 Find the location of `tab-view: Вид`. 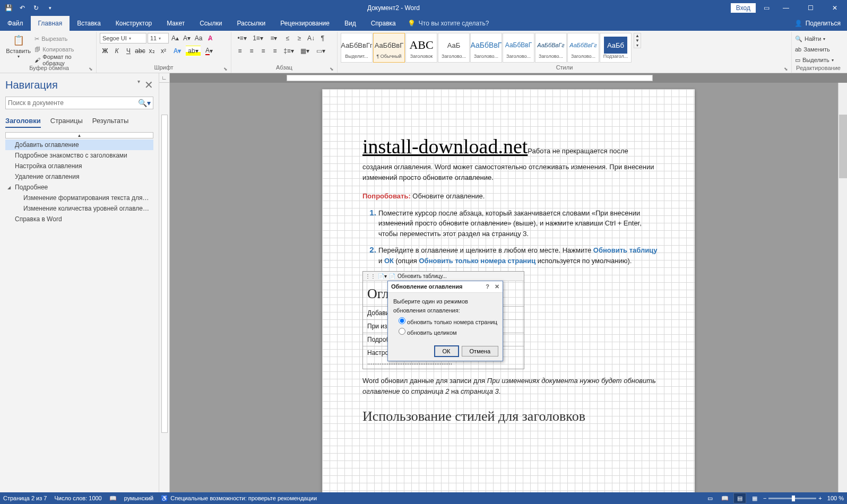

tab-view: Вид is located at coordinates (350, 23).